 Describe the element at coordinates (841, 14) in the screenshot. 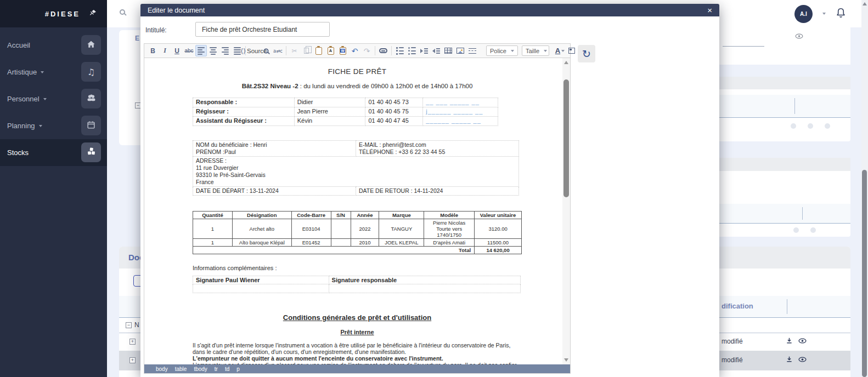

I see `bell-icon` at that location.